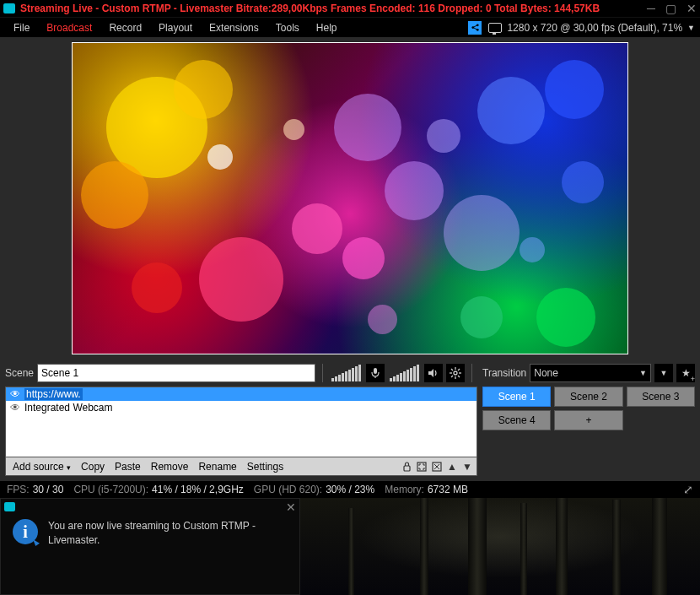 The height and width of the screenshot is (595, 700). What do you see at coordinates (516, 420) in the screenshot?
I see `scene-button-4: Scene 4` at bounding box center [516, 420].